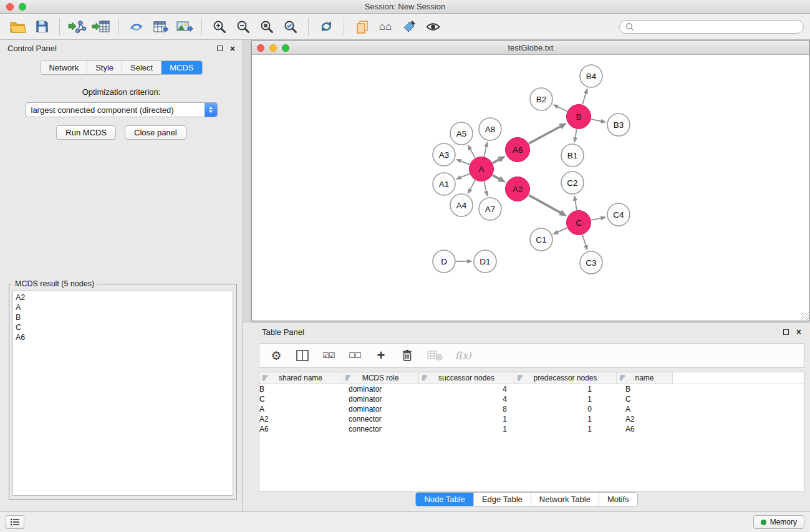 This screenshot has width=810, height=532. I want to click on export-image-button, so click(184, 27).